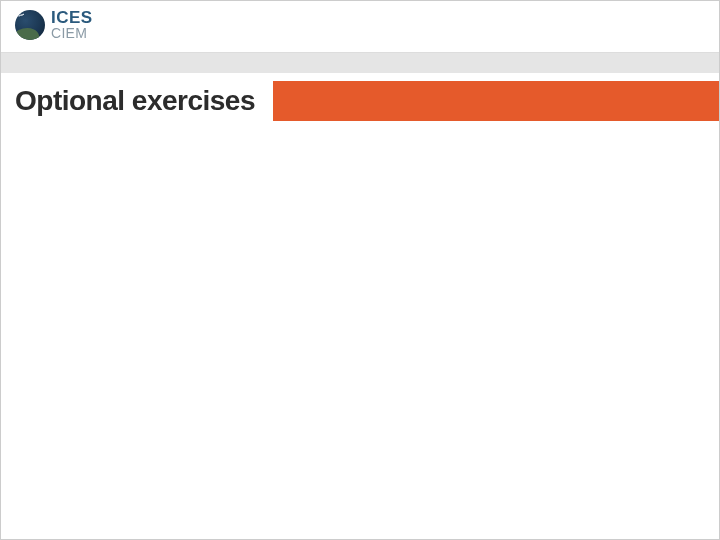 This screenshot has width=720, height=540. What do you see at coordinates (137, 101) in the screenshot?
I see `title-container: Optional exercises` at bounding box center [137, 101].